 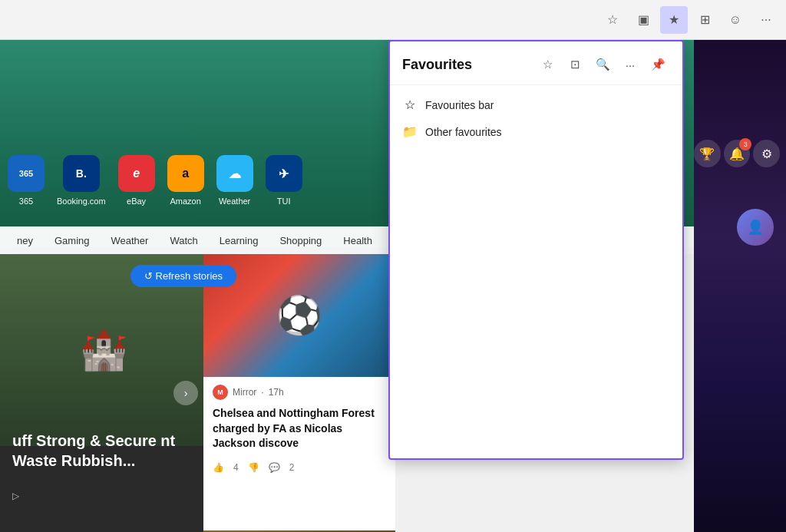 What do you see at coordinates (548, 64) in the screenshot?
I see `add-favourite-icon: ☆` at bounding box center [548, 64].